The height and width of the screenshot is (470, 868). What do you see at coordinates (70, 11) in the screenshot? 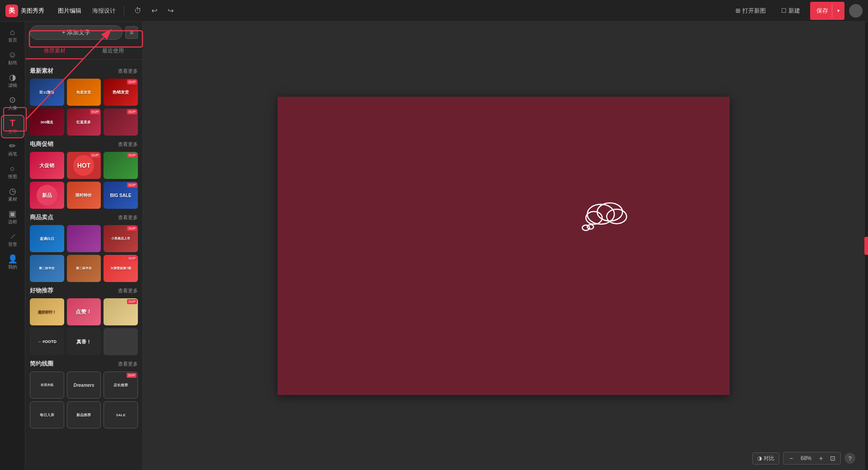
I see `menu-image-edit: 图片编辑` at bounding box center [70, 11].